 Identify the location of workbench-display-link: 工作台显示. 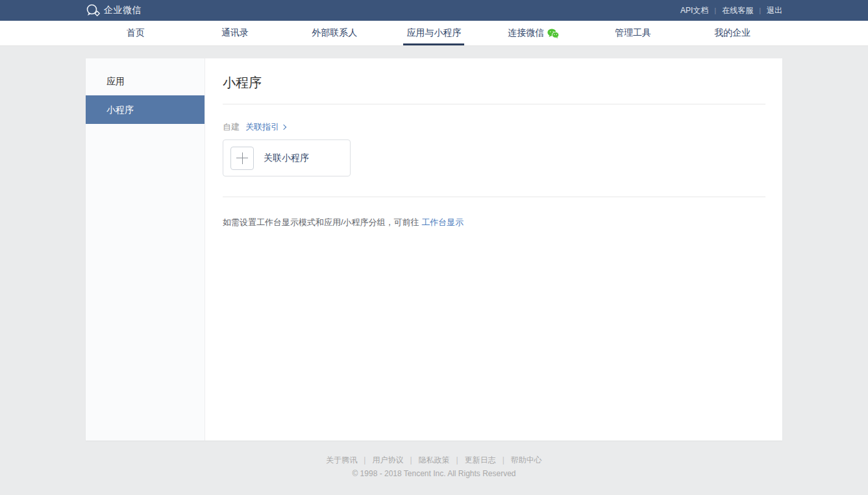
(443, 222).